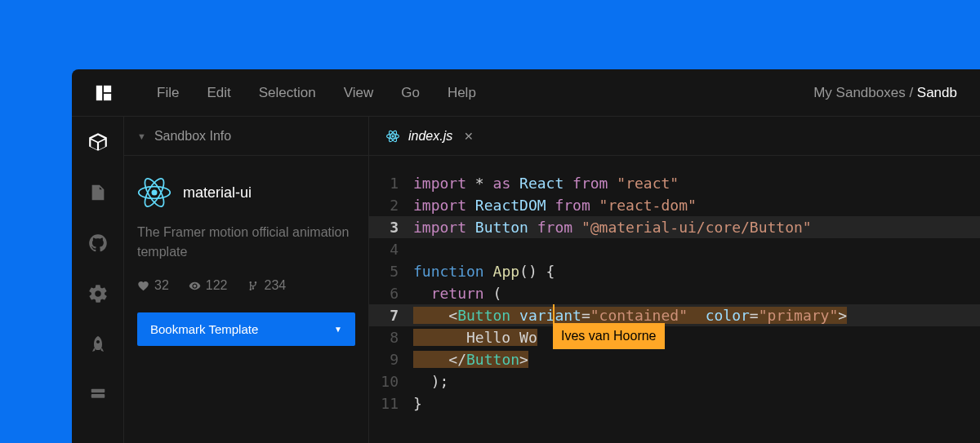 Image resolution: width=980 pixels, height=443 pixels. I want to click on breadcrumb-sep: /, so click(911, 93).